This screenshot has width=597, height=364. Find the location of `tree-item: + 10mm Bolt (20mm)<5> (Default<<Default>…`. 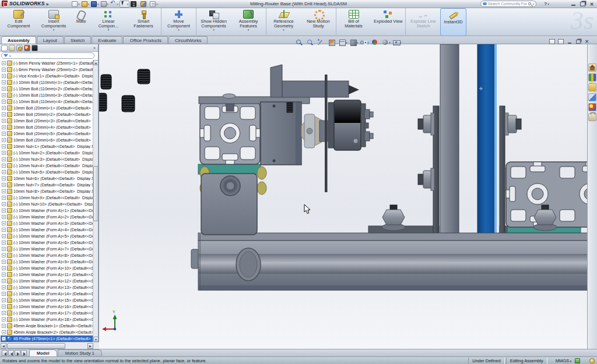

tree-item: + 10mm Bolt (20mm)<5> (Default<<Default>… is located at coordinates (47, 134).